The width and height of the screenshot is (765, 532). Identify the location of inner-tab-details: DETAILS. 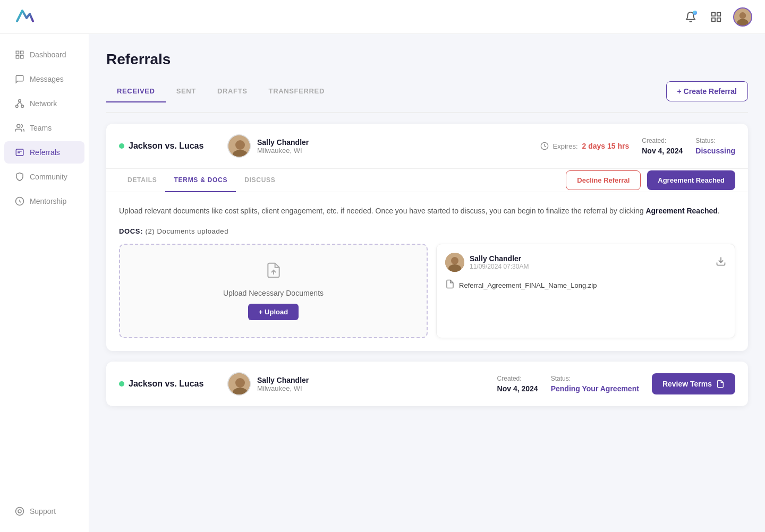
(142, 181).